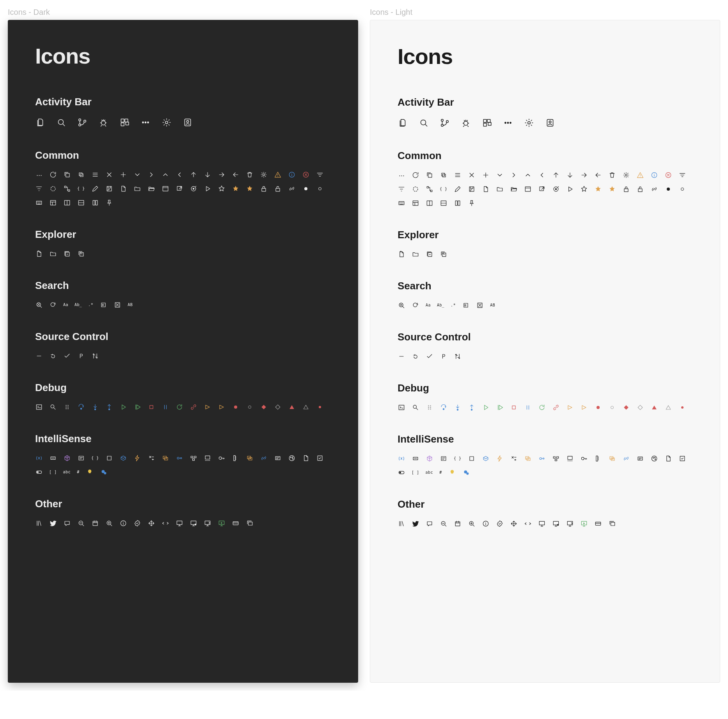 The width and height of the screenshot is (728, 719). Describe the element at coordinates (415, 473) in the screenshot. I see `symbol-array-icon: [ ]` at that location.